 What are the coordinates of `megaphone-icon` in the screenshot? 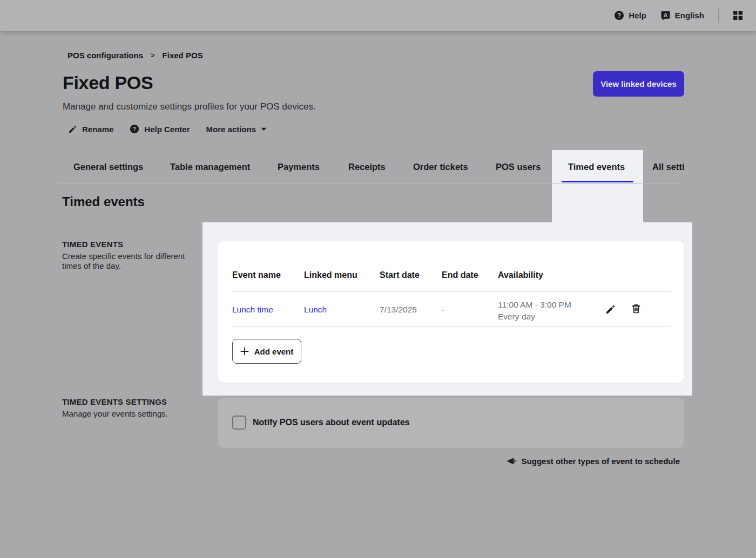 It's located at (512, 461).